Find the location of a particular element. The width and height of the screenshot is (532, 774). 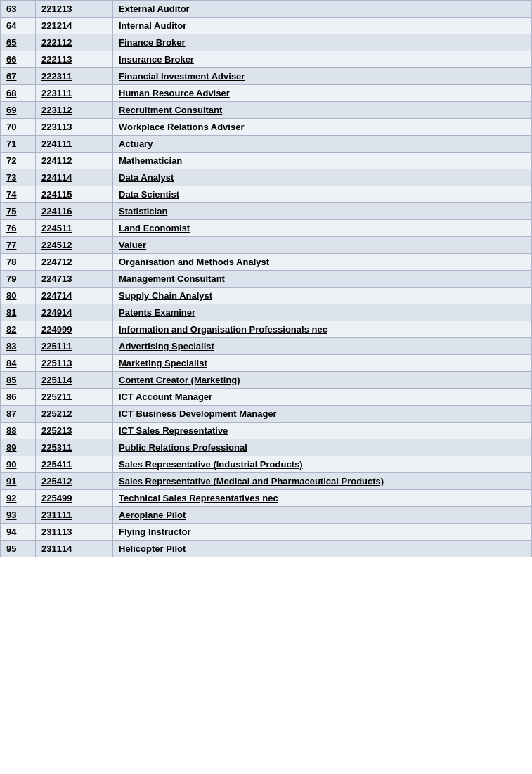

table-row: 76224511Land Economist is located at coordinates (266, 228).